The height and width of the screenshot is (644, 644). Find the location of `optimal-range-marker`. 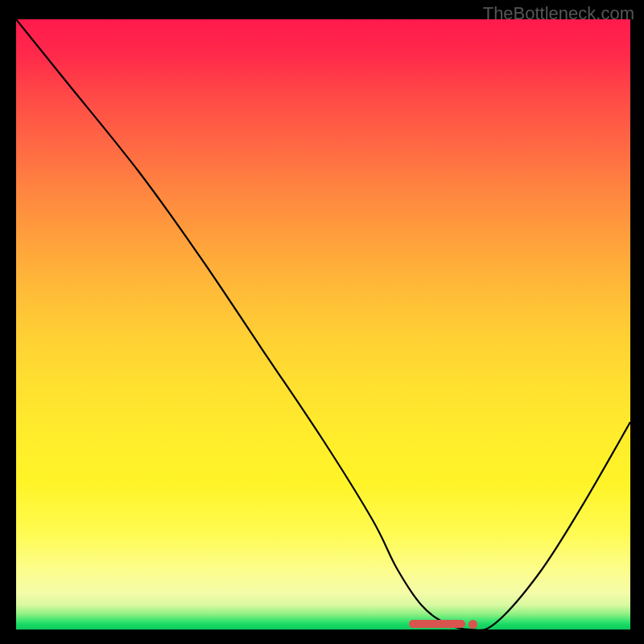

optimal-range-marker is located at coordinates (437, 624).